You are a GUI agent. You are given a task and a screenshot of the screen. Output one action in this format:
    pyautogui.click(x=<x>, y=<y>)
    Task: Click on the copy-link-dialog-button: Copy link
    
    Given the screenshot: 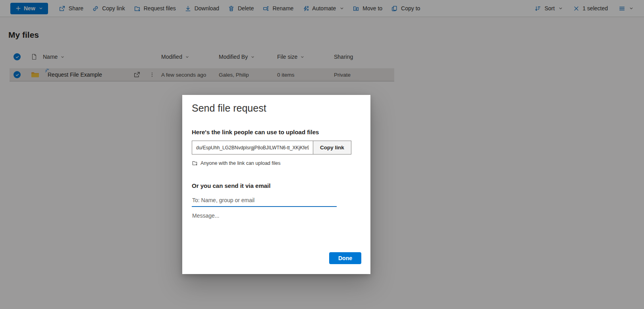 What is the action you would take?
    pyautogui.click(x=332, y=148)
    